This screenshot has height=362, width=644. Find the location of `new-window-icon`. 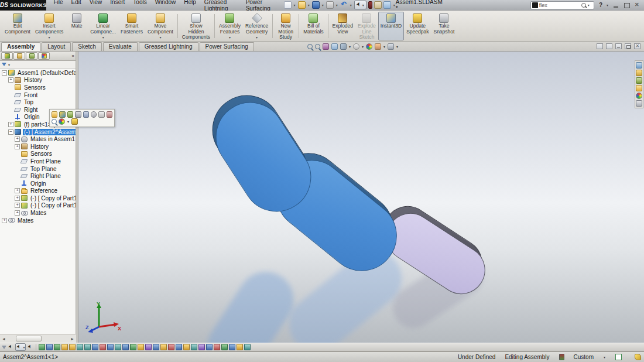

new-window-icon is located at coordinates (600, 46).